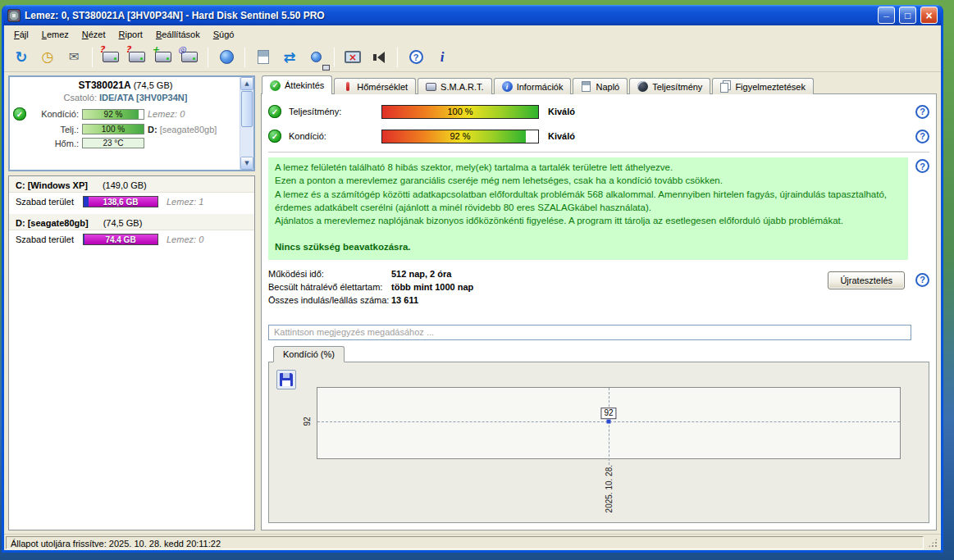 The width and height of the screenshot is (954, 560). Describe the element at coordinates (226, 57) in the screenshot. I see `online-button` at that location.